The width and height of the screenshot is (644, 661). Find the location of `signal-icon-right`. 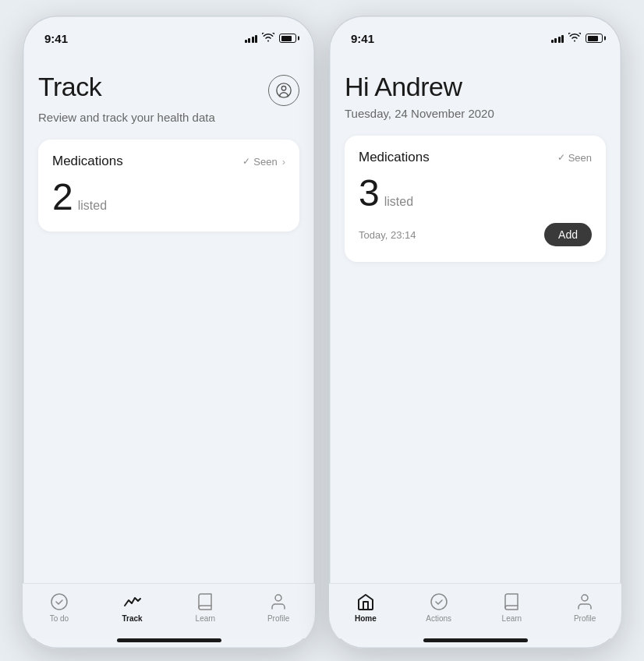

signal-icon-right is located at coordinates (558, 38).